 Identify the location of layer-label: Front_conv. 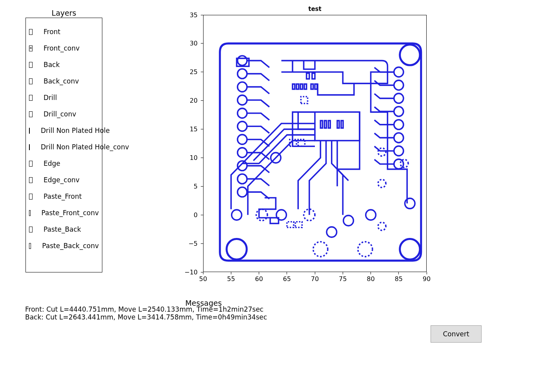
(62, 48).